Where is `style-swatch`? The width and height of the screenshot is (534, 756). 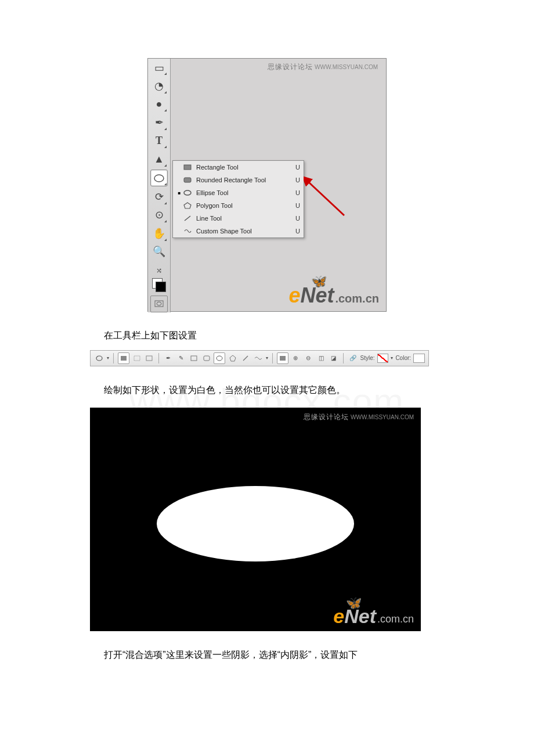 style-swatch is located at coordinates (383, 358).